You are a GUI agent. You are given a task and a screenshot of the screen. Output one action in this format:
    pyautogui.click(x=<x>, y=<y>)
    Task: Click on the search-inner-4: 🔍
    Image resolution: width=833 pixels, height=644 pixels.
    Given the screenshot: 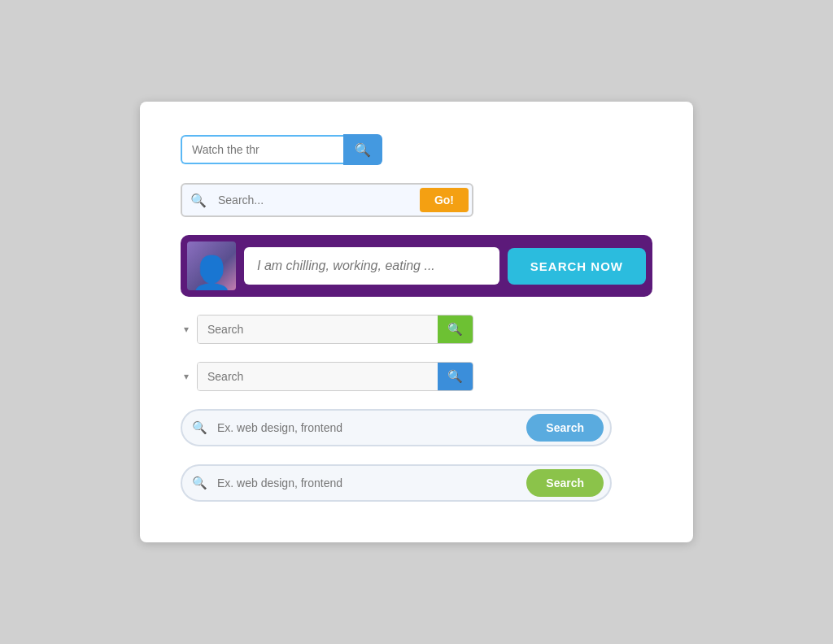 What is the action you would take?
    pyautogui.click(x=335, y=329)
    